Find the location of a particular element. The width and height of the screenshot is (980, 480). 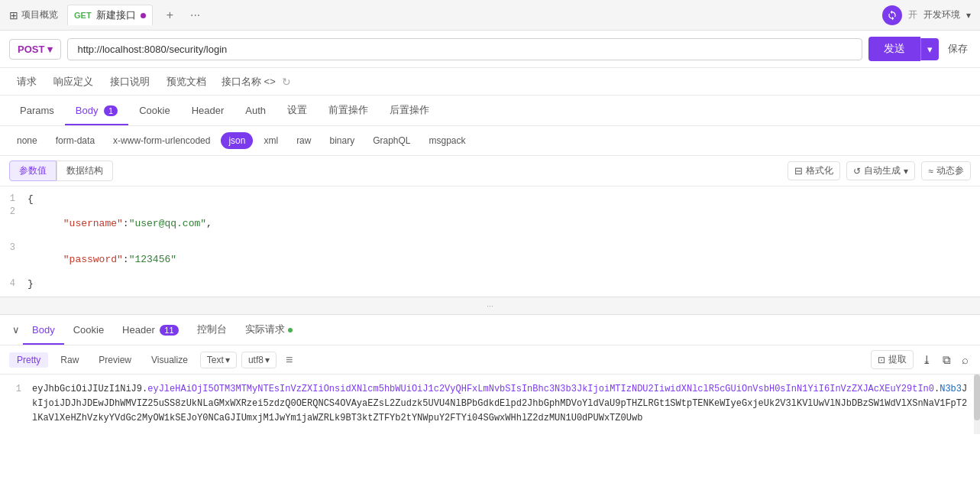

fmt-raw: Raw is located at coordinates (70, 360).